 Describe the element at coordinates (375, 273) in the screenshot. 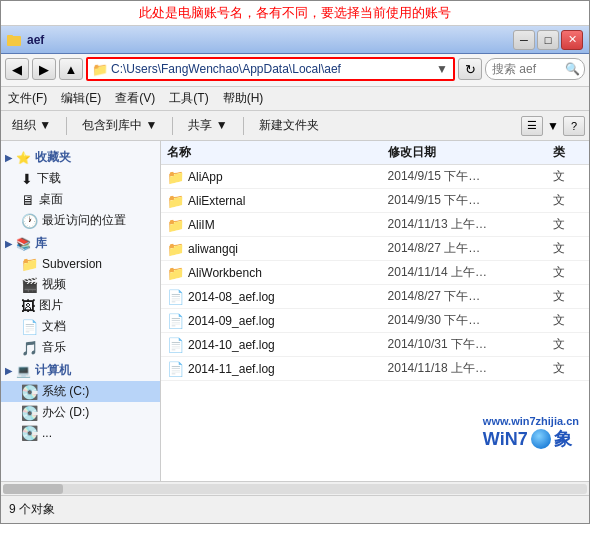

I see `file-row-aliworkbench: 📁 AliWorkbench 2014/11/14 上午… 文` at that location.